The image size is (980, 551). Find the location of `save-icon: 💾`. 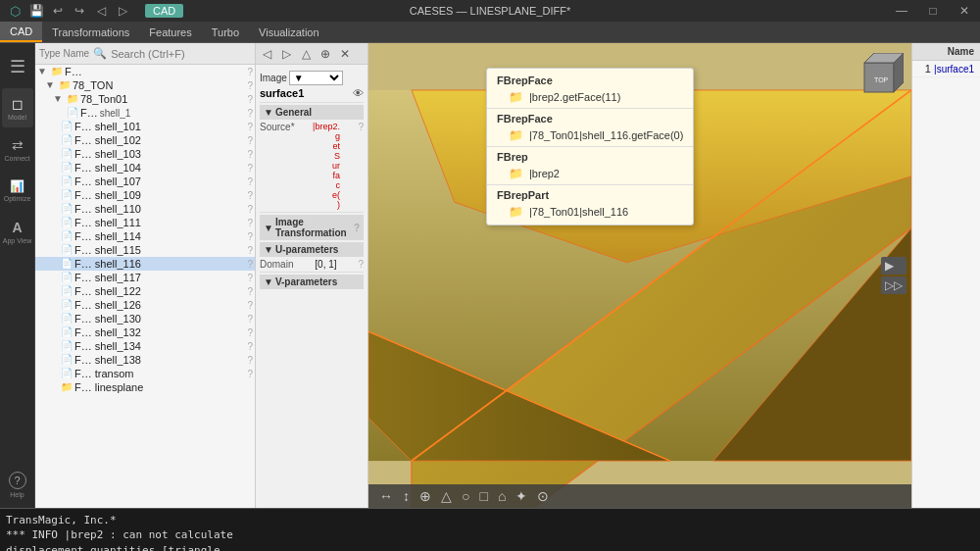

save-icon: 💾 is located at coordinates (36, 11).